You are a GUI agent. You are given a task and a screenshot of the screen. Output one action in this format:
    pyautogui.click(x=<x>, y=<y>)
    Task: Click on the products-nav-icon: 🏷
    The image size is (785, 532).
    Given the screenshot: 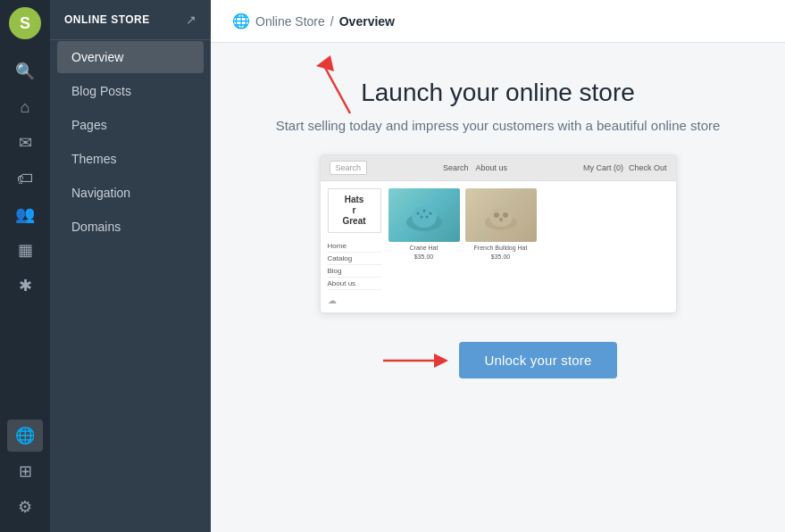 What is the action you would take?
    pyautogui.click(x=25, y=179)
    